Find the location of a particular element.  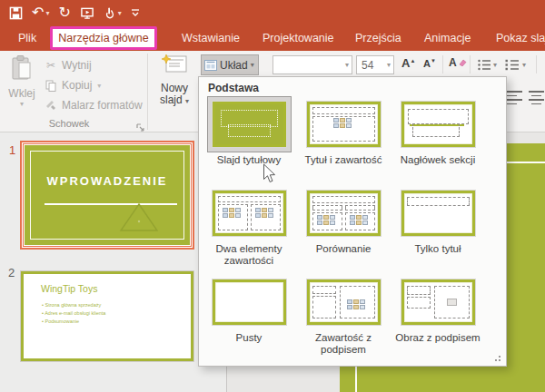

layout-item-tytul-i-zawartosc: Tytuł i zawartość is located at coordinates (343, 141).